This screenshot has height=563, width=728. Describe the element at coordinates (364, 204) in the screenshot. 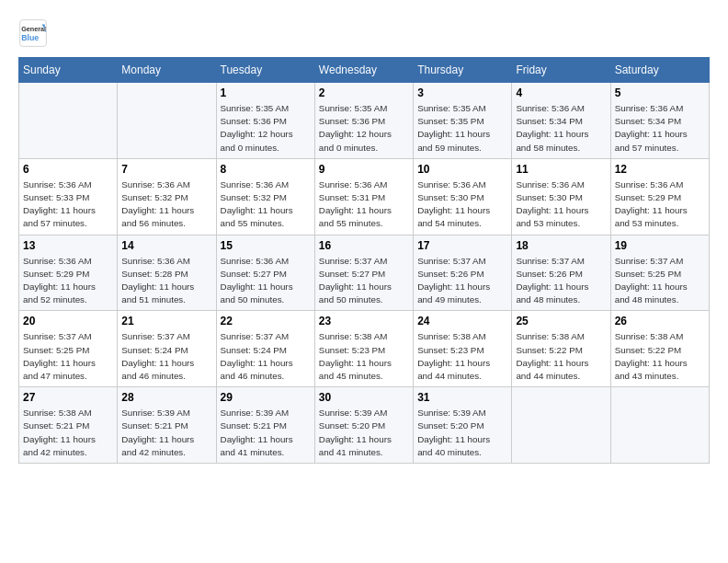

I see `day-info: Sunrise: 5:36 AMSunset: 5:31 PMDaylight:…` at that location.